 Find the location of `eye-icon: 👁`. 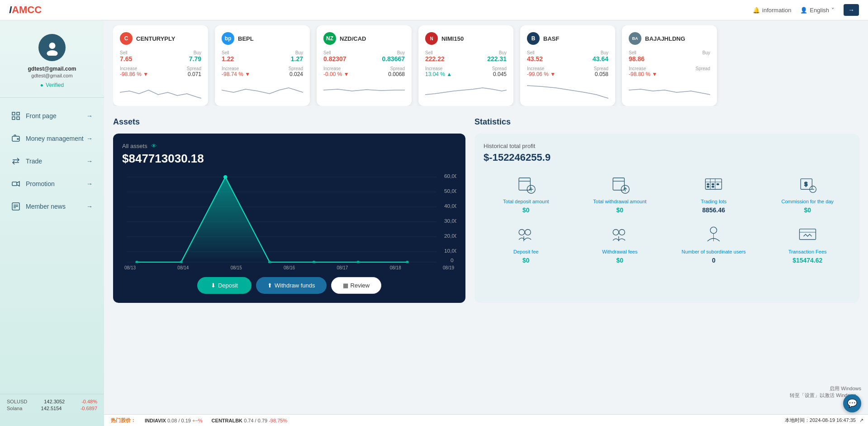

eye-icon: 👁 is located at coordinates (154, 146).